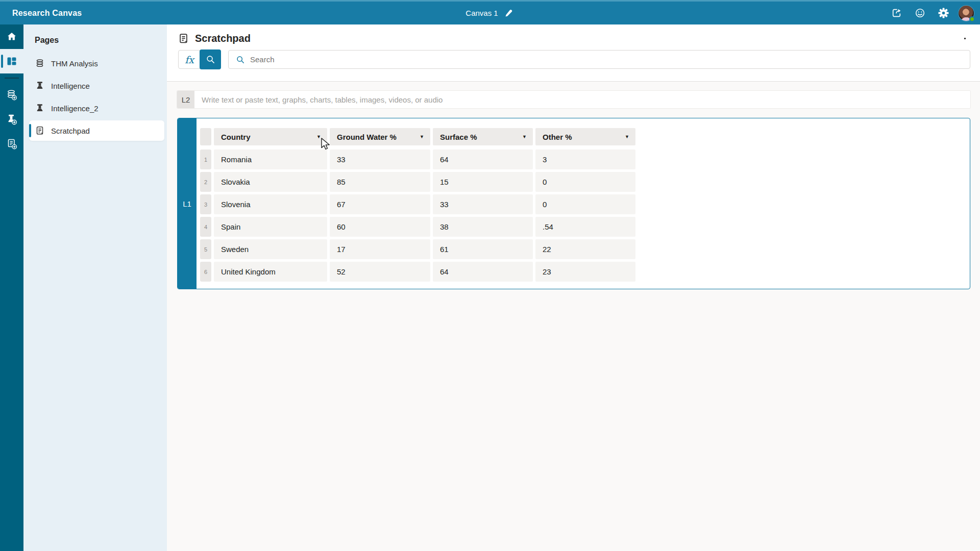 This screenshot has height=551, width=980. Describe the element at coordinates (966, 13) in the screenshot. I see `avatar` at that location.